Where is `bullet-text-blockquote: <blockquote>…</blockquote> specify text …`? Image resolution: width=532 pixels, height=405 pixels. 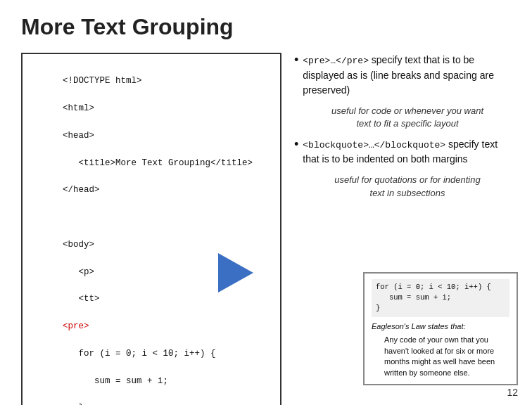
bullet-text-blockquote: <blockquote>…</blockquote> specify text … is located at coordinates (407, 152).